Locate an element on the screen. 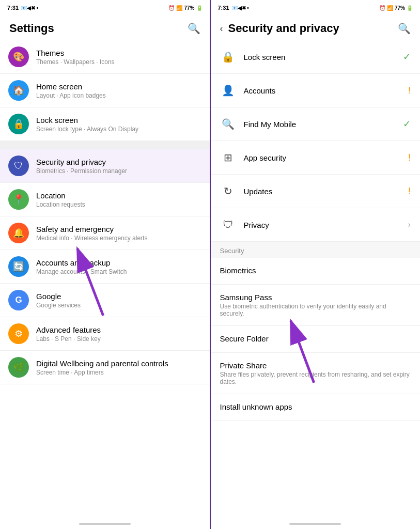 The width and height of the screenshot is (420, 529). security-status-updates: ! is located at coordinates (409, 191).